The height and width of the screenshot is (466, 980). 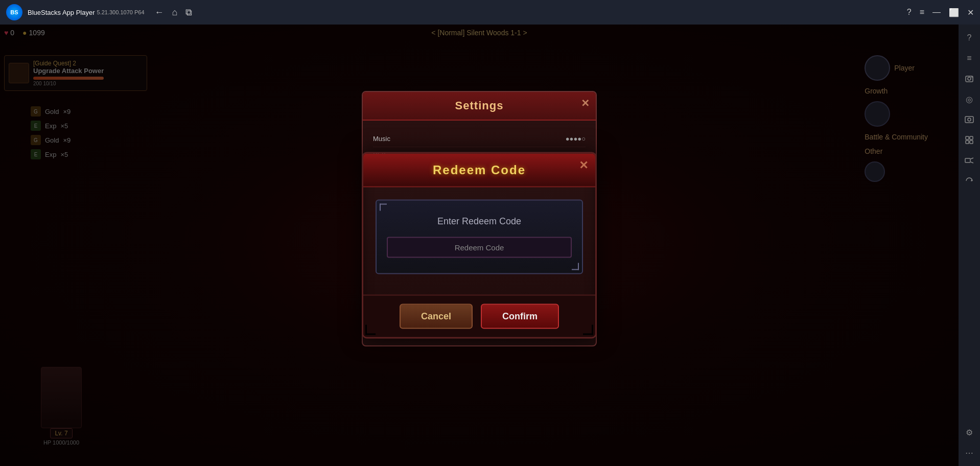 What do you see at coordinates (174, 12) in the screenshot?
I see `nav-buttons: ← ⌂ ⧉` at bounding box center [174, 12].